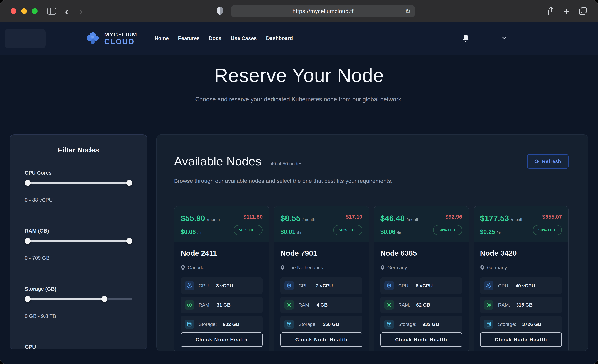 This screenshot has width=598, height=364. Describe the element at coordinates (79, 200) in the screenshot. I see `cpu-range-value: 0 - 88 vCPU` at that location.